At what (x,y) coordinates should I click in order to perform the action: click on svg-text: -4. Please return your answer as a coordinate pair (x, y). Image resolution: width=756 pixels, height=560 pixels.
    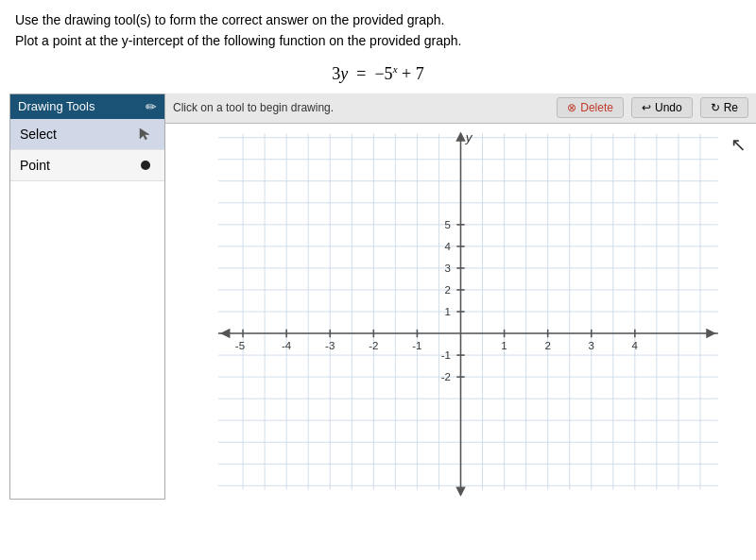
    Looking at the image, I should click on (287, 346).